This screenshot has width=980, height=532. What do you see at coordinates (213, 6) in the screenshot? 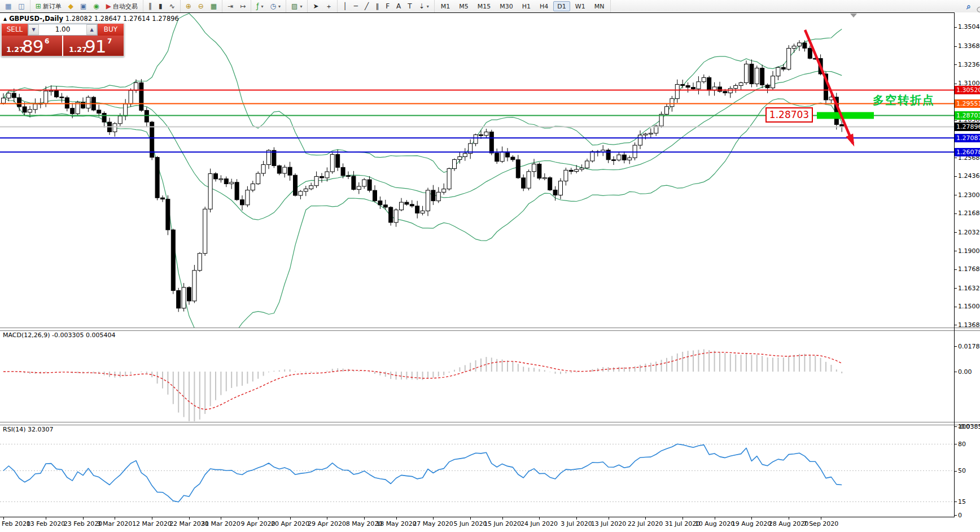
I see `tile-windows-button: ▦` at bounding box center [213, 6].